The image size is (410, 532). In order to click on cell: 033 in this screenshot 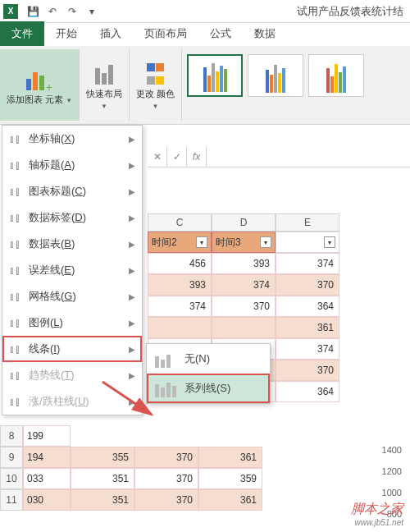, I will do `click(47, 479)`.